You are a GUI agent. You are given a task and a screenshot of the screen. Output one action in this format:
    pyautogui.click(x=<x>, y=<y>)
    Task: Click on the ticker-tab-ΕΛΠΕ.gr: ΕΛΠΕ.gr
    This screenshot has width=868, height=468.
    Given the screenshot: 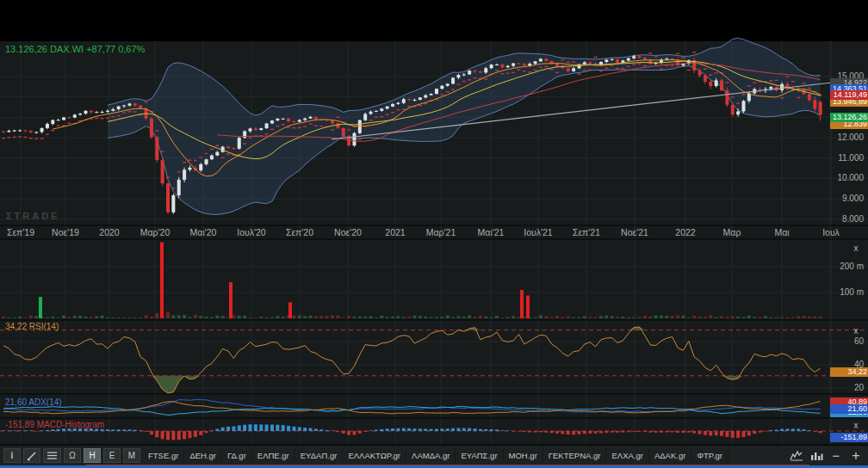 What is the action you would take?
    pyautogui.click(x=274, y=456)
    